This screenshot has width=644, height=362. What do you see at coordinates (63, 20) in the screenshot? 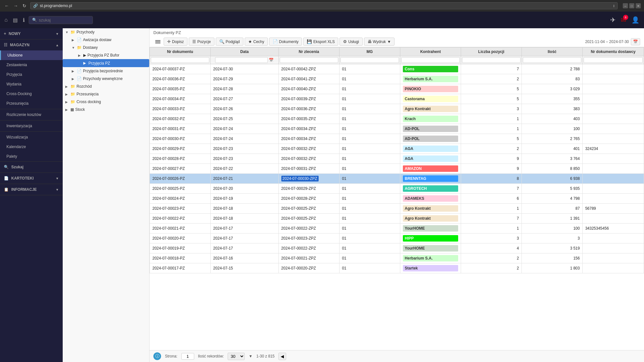
I see `search-input` at bounding box center [63, 20].